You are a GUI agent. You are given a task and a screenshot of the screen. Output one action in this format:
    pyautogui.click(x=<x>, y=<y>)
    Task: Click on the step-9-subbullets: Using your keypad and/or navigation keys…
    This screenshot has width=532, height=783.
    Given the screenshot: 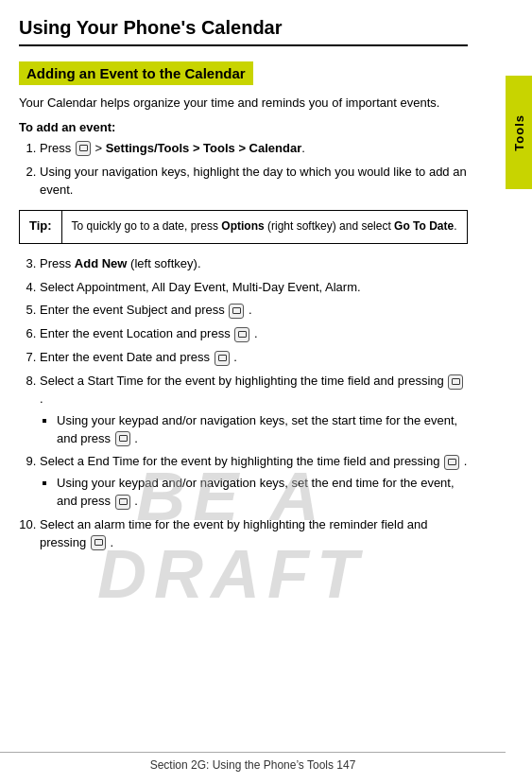 What is the action you would take?
    pyautogui.click(x=263, y=493)
    